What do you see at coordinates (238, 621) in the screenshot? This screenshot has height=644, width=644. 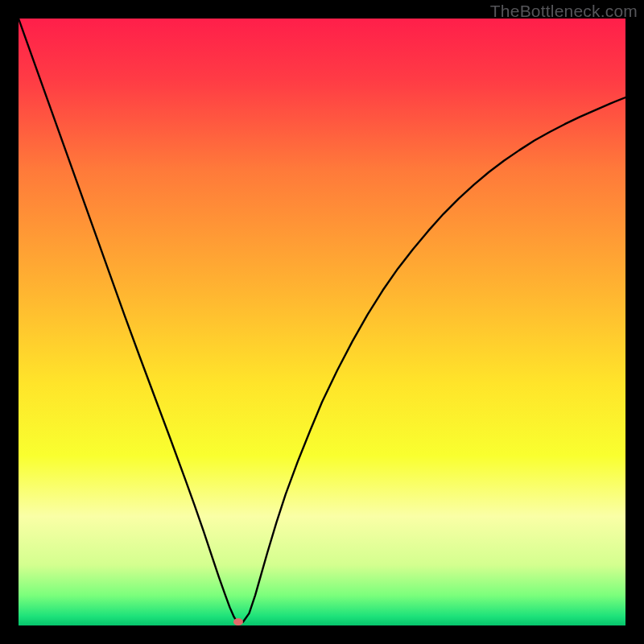 I see `optimum-marker` at bounding box center [238, 621].